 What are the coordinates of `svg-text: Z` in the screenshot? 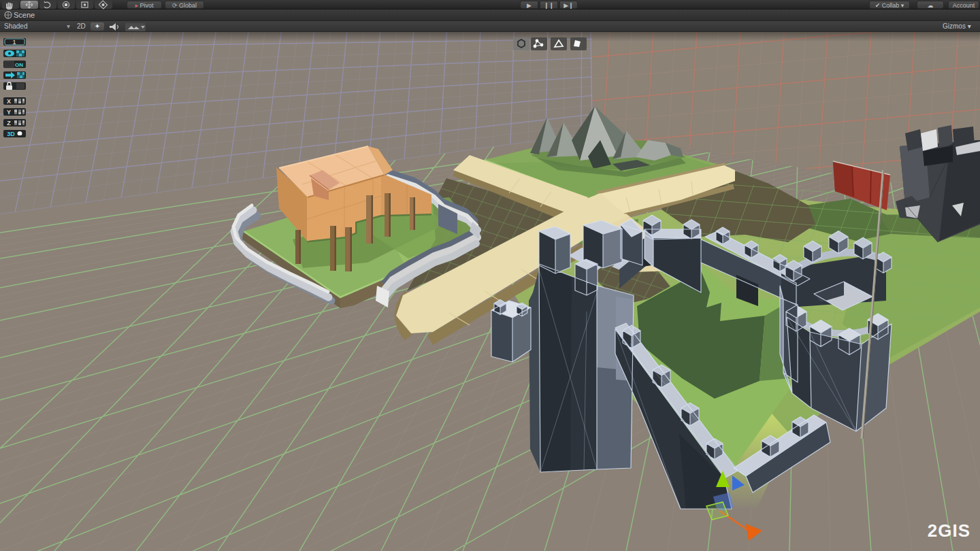 It's located at (9, 123).